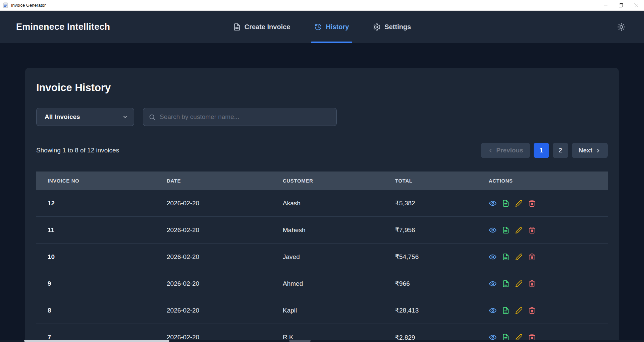  I want to click on chevron-left-icon, so click(490, 151).